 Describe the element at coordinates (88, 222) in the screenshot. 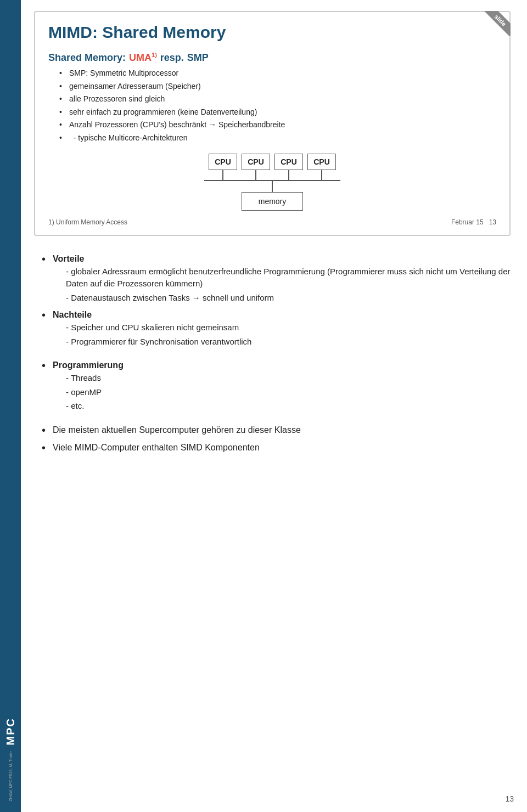

I see `footnote-text: 1) Uniform Memory Access` at that location.